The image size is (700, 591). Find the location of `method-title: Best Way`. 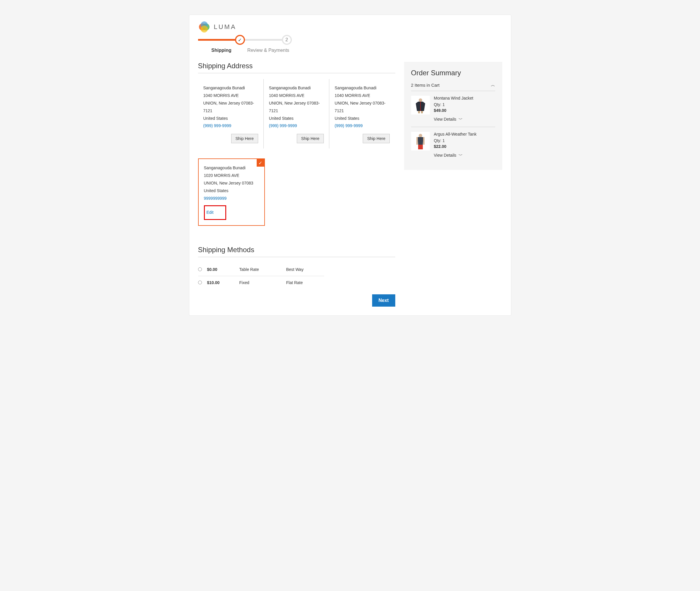

method-title: Best Way is located at coordinates (295, 269).